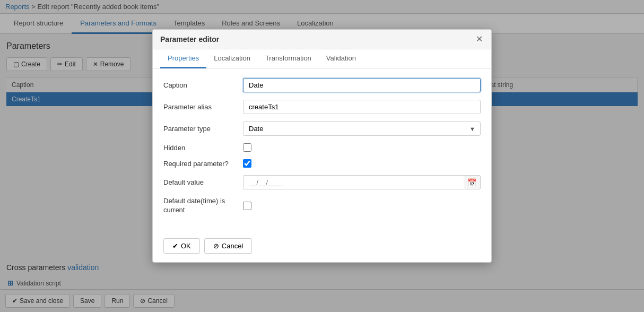  What do you see at coordinates (203, 107) in the screenshot?
I see `alias-label: Parameter alias` at bounding box center [203, 107].